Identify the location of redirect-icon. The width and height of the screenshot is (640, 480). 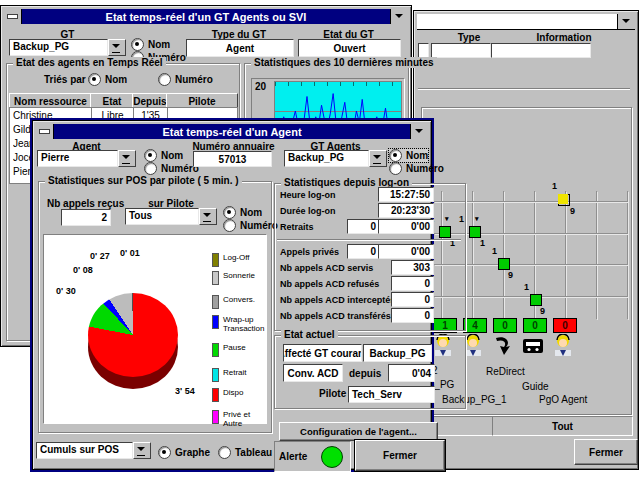
(503, 346).